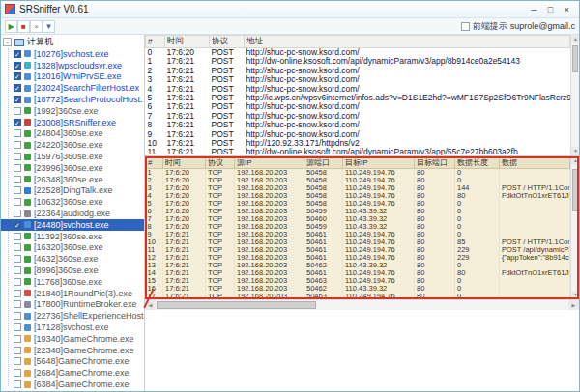  What do you see at coordinates (72, 259) in the screenshot?
I see `process-tree-item: [4632]360se.exe` at bounding box center [72, 259].